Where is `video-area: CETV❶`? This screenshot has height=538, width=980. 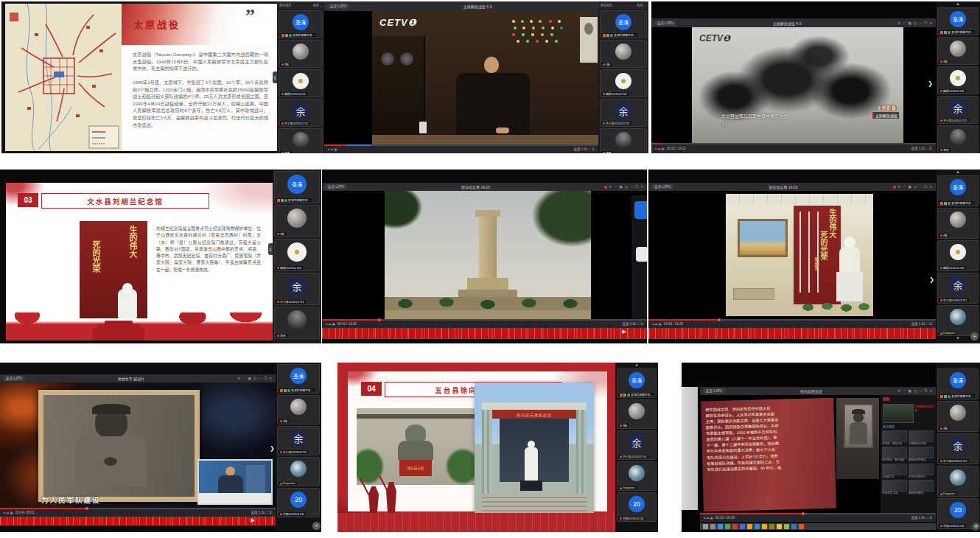 video-area: CETV❶ is located at coordinates (461, 78).